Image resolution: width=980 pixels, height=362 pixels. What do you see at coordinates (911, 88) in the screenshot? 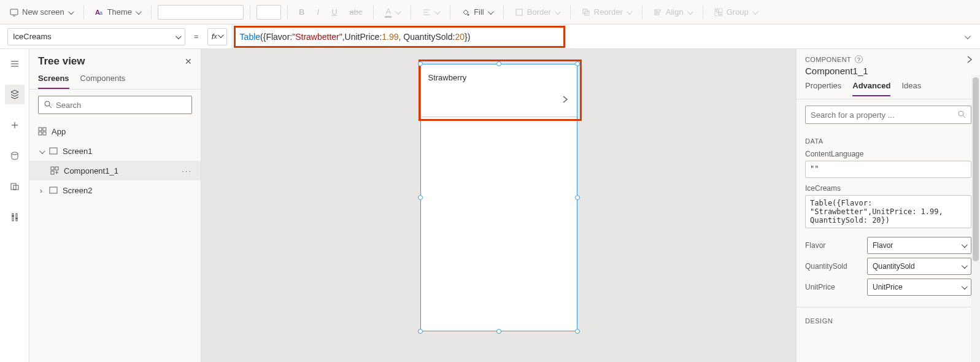
I see `tab-ideas: Ideas` at bounding box center [911, 88].